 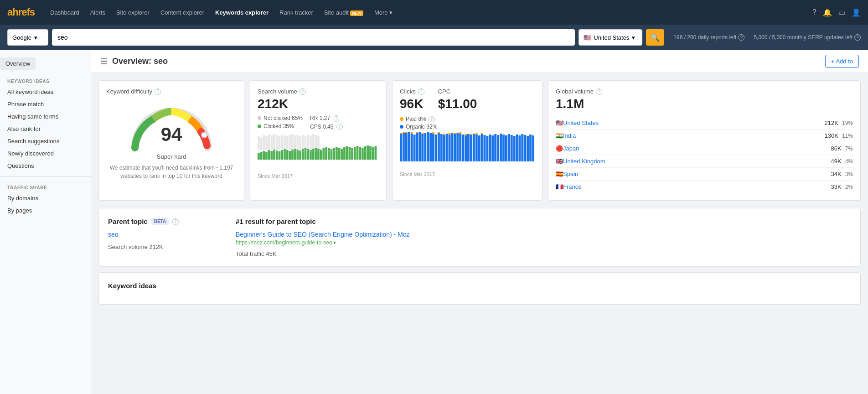 I want to click on result-url-link: https://moz.com/beginners-guide-to-seo ▾, so click(x=543, y=243).